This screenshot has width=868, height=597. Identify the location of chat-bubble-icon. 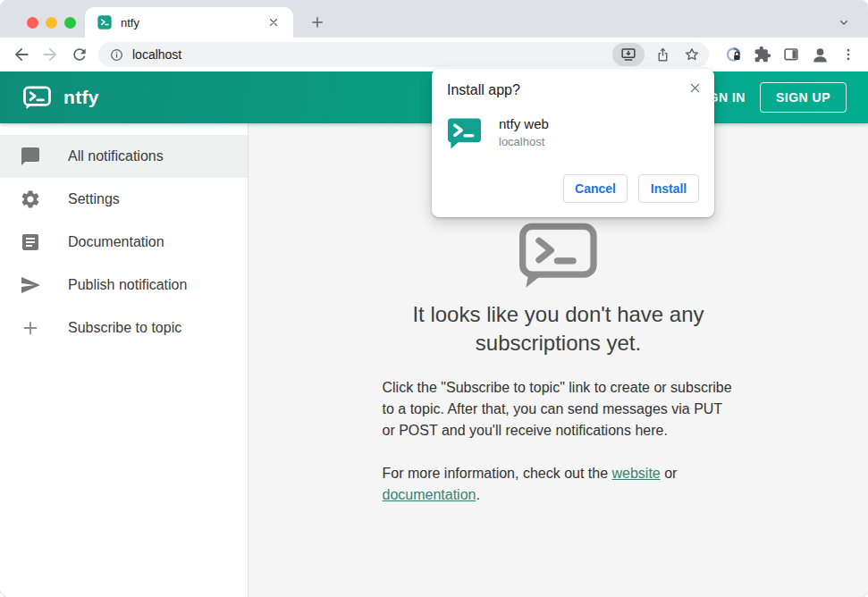
(30, 156).